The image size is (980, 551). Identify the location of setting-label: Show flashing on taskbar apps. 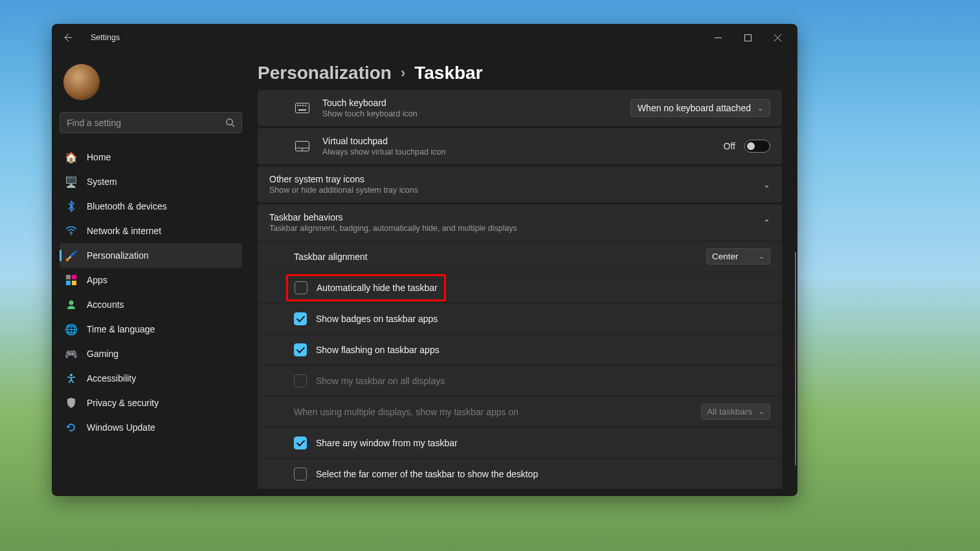
(543, 350).